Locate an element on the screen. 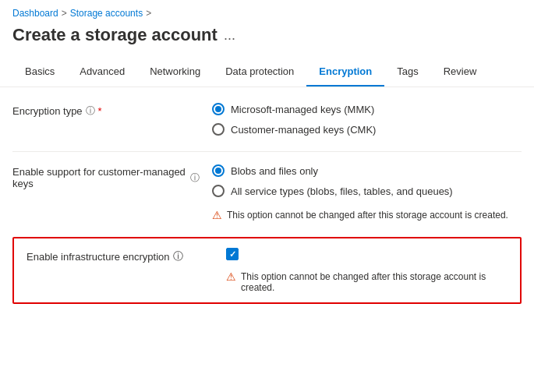 The image size is (534, 392). tab-basics: Basics is located at coordinates (40, 72).